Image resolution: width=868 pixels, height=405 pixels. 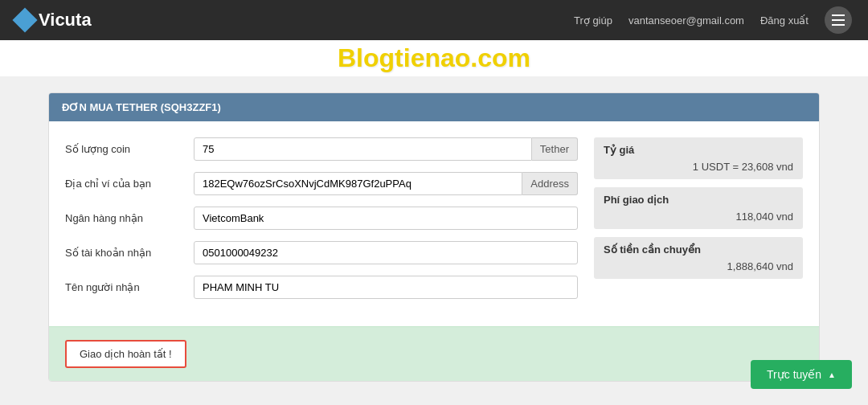 What do you see at coordinates (129, 252) in the screenshot?
I see `account-label: Số tài khoản nhận` at bounding box center [129, 252].